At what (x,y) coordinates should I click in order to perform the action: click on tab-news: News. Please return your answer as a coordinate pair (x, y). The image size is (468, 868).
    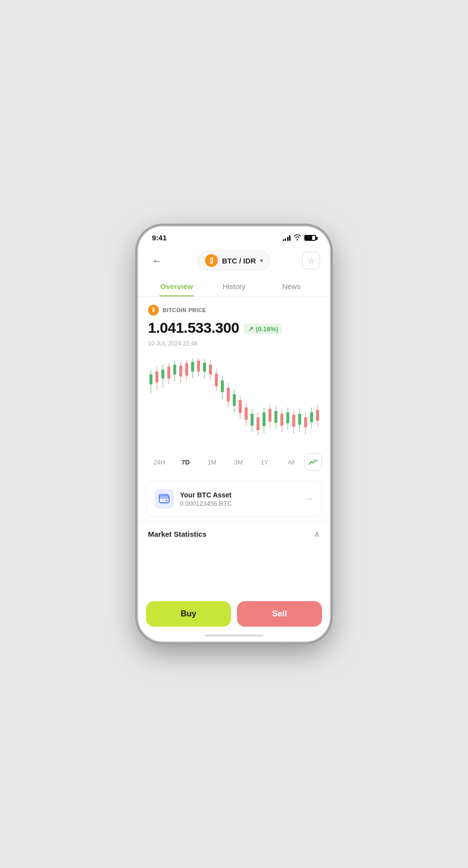
    Looking at the image, I should click on (291, 287).